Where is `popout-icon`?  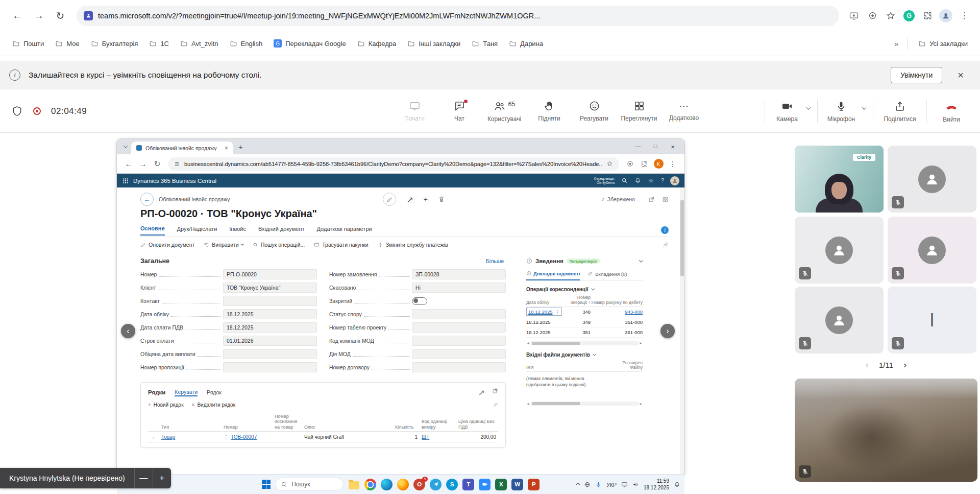
popout-icon is located at coordinates (651, 199).